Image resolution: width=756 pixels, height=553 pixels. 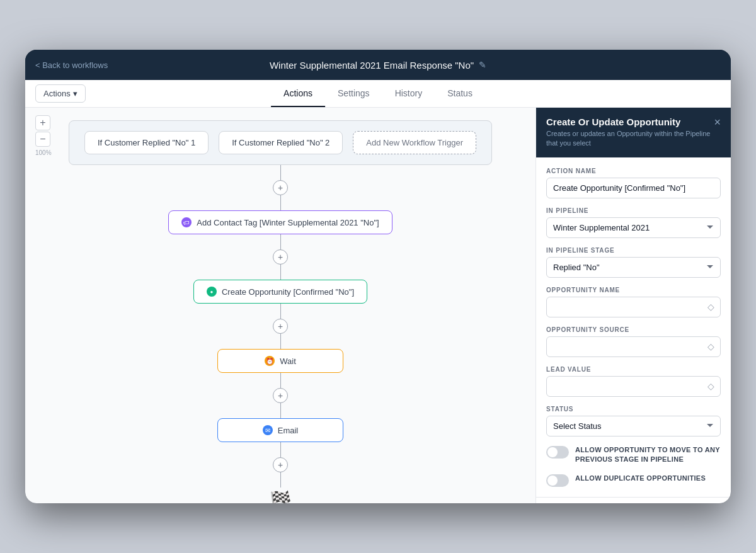 What do you see at coordinates (634, 387) in the screenshot?
I see `lead-value-input` at bounding box center [634, 387].